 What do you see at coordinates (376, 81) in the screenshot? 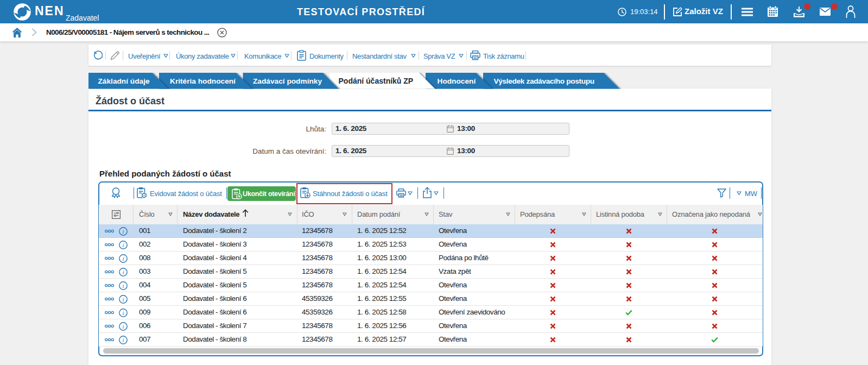
I see `svg-text: Podání účastníků ZP` at bounding box center [376, 81].